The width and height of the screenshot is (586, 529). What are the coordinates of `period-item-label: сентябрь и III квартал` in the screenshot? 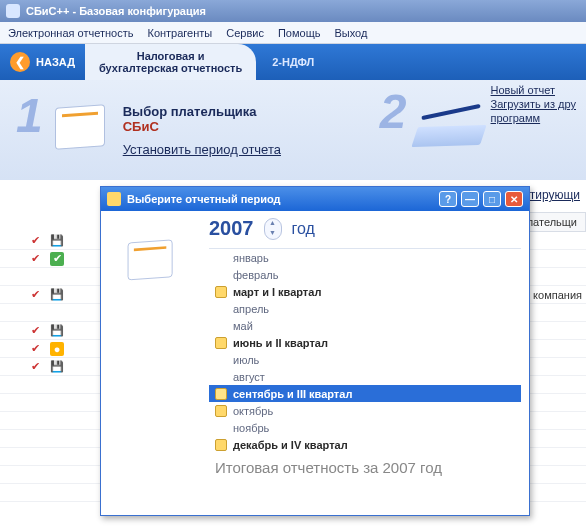 It's located at (292, 394).